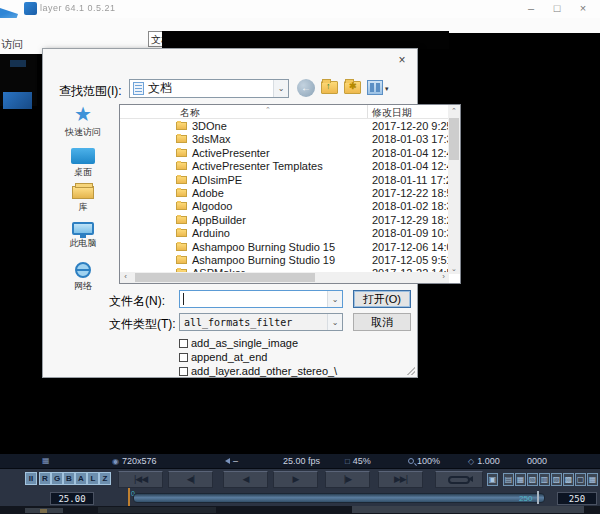 Image resolution: width=600 pixels, height=514 pixels. I want to click on back-button-icon: ←, so click(306, 88).